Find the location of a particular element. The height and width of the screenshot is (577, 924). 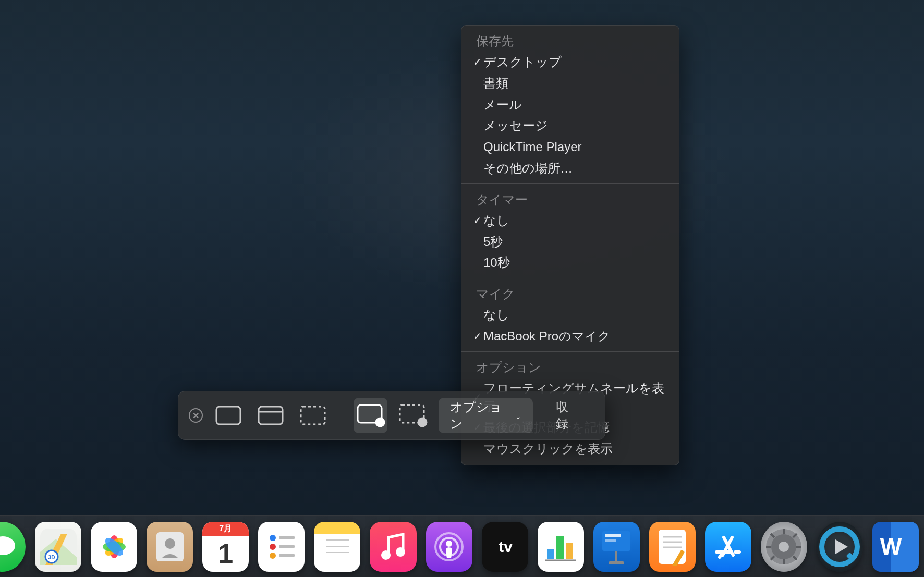

messages-icon is located at coordinates (8, 547).